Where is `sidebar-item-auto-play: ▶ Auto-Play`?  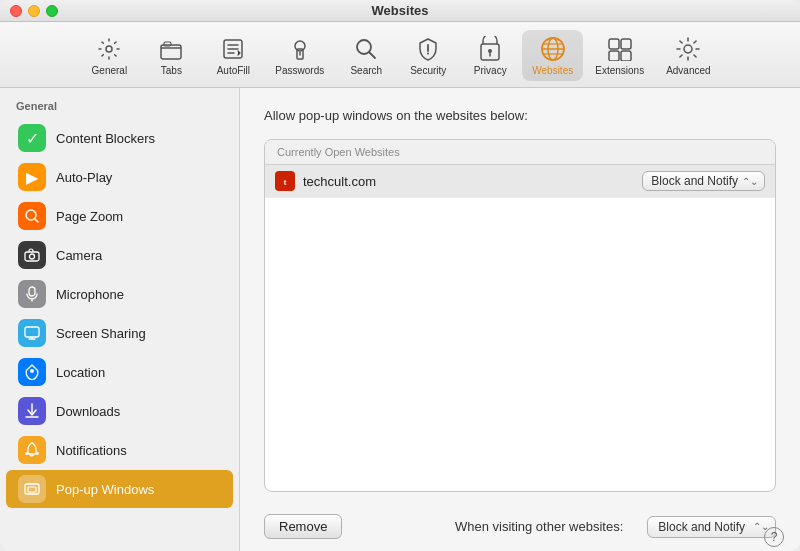 sidebar-item-auto-play: ▶ Auto-Play is located at coordinates (120, 177).